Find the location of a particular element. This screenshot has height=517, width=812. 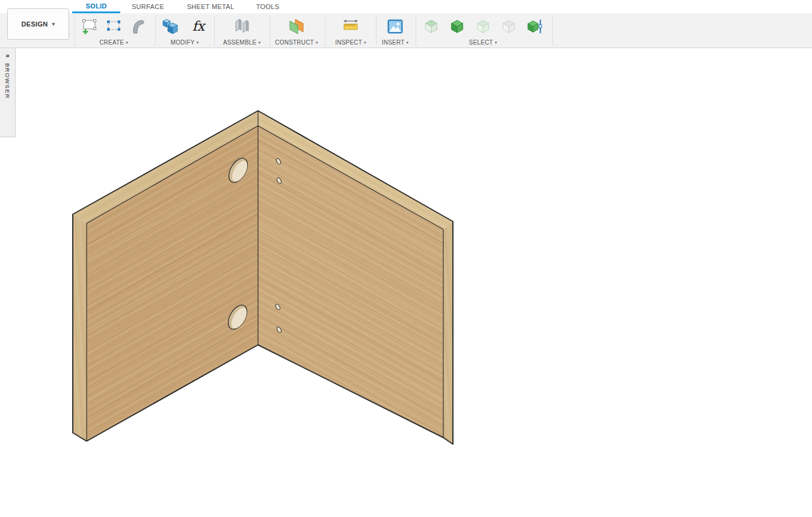

app-header: SOLID SURFACE SHEET METAL TOOLS DESIGN ▾ is located at coordinates (406, 24).